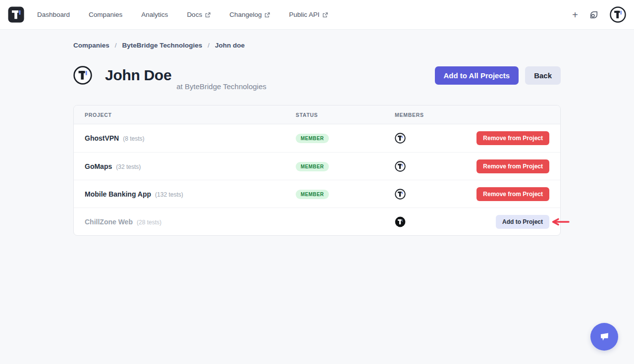 The image size is (634, 364). Describe the element at coordinates (199, 15) in the screenshot. I see `nav-item-docs: Docs` at that location.